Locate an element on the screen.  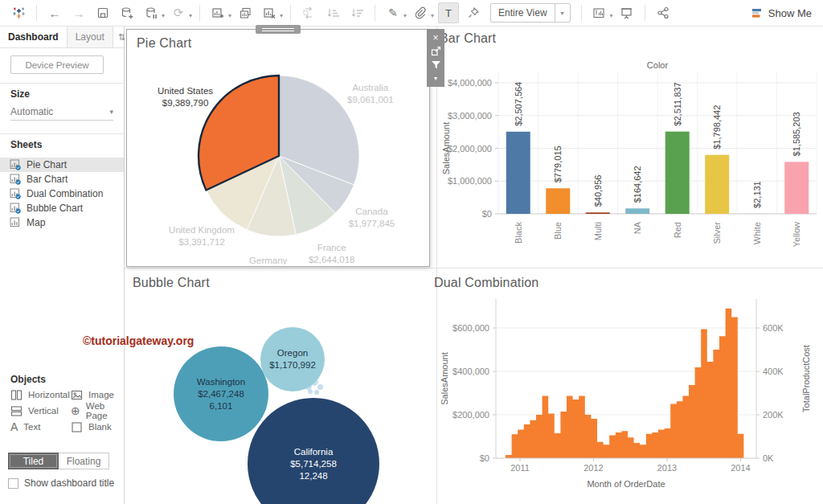
object-blank: Blank is located at coordinates (92, 427).